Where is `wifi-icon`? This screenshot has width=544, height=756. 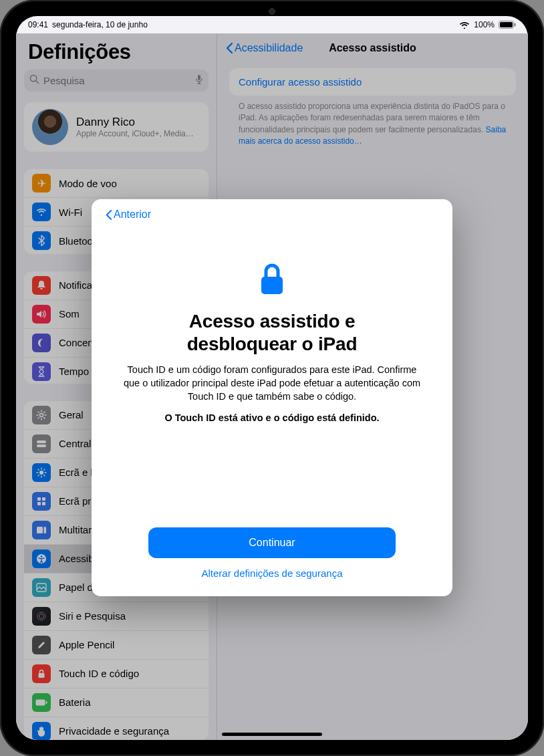 wifi-icon is located at coordinates (464, 25).